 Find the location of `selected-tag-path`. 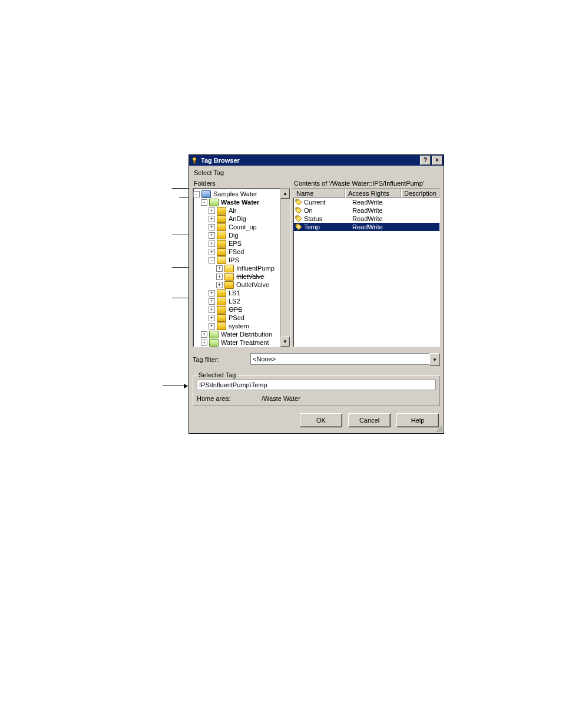

selected-tag-path is located at coordinates (316, 385).